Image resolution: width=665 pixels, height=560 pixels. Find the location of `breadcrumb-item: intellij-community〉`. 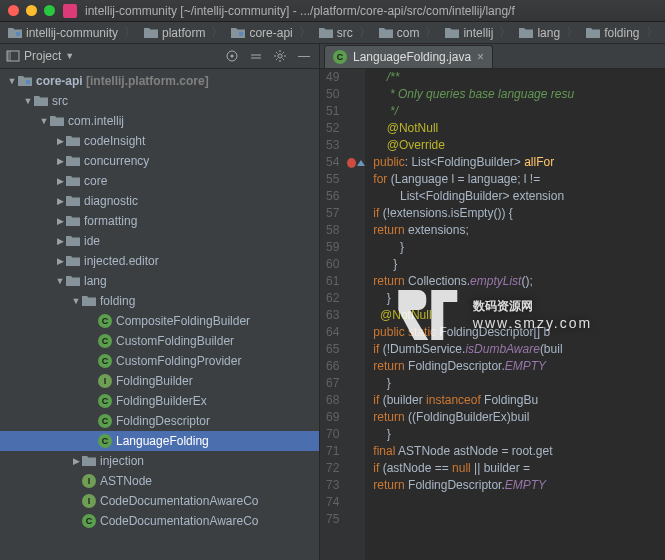

breadcrumb-item: intellij-community〉 is located at coordinates (72, 32).